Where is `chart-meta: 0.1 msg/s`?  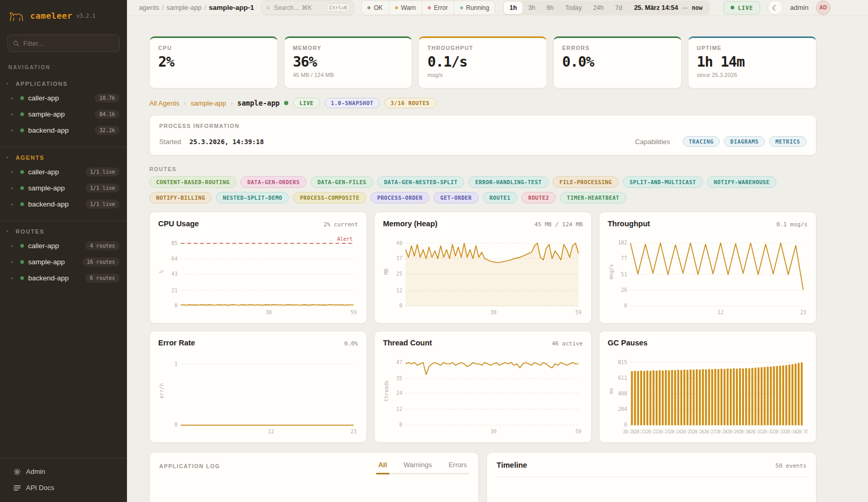 chart-meta: 0.1 msg/s is located at coordinates (792, 225).